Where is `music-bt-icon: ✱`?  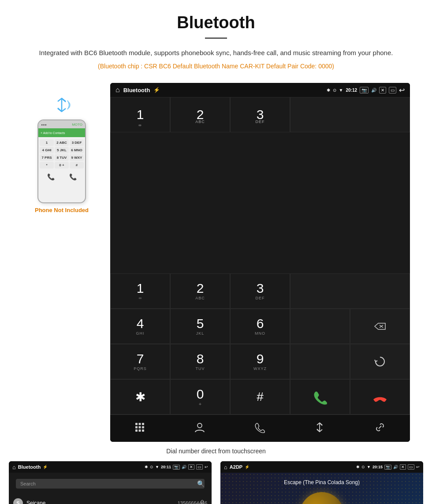 music-bt-icon: ✱ is located at coordinates (358, 467).